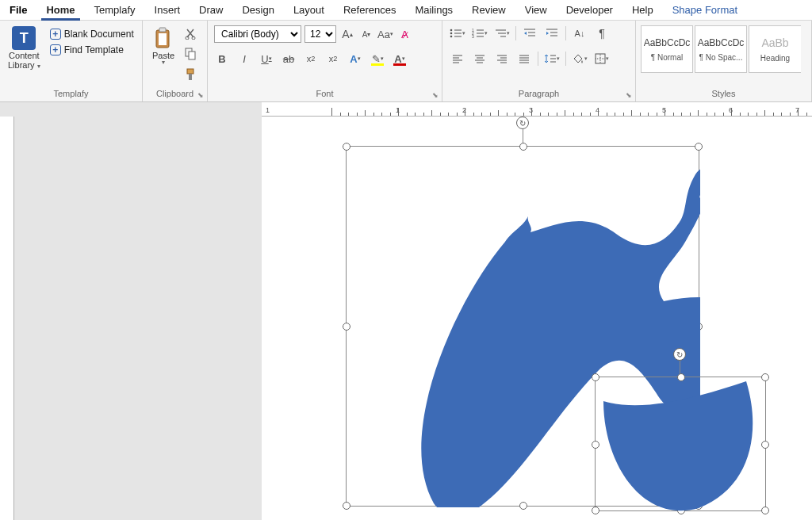 Image resolution: width=812 pixels, height=520 pixels. What do you see at coordinates (354, 59) in the screenshot?
I see `text-effects-icon: A` at bounding box center [354, 59].